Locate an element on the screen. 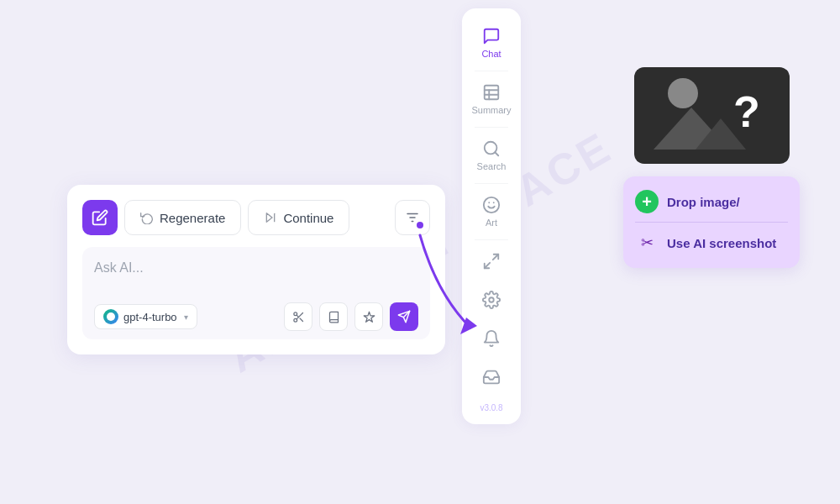 This screenshot has width=840, height=504. continue-label: Continue is located at coordinates (308, 218).